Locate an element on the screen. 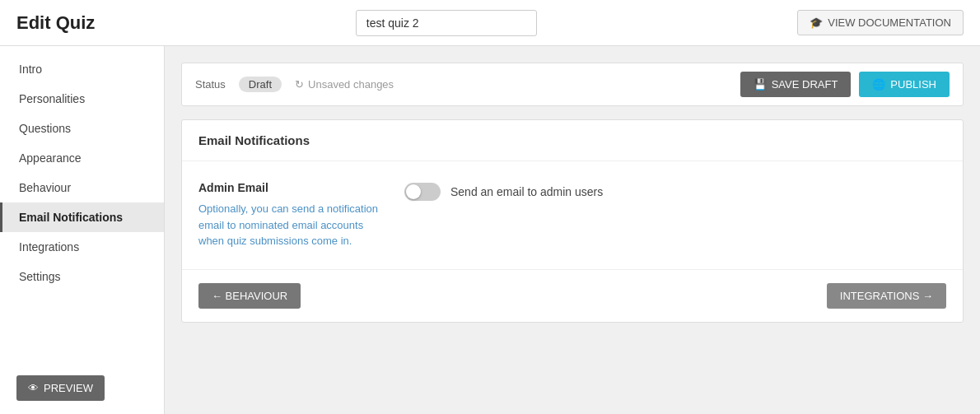 This screenshot has height=414, width=980. publish-button: 🌐 PUBLISH is located at coordinates (904, 84).